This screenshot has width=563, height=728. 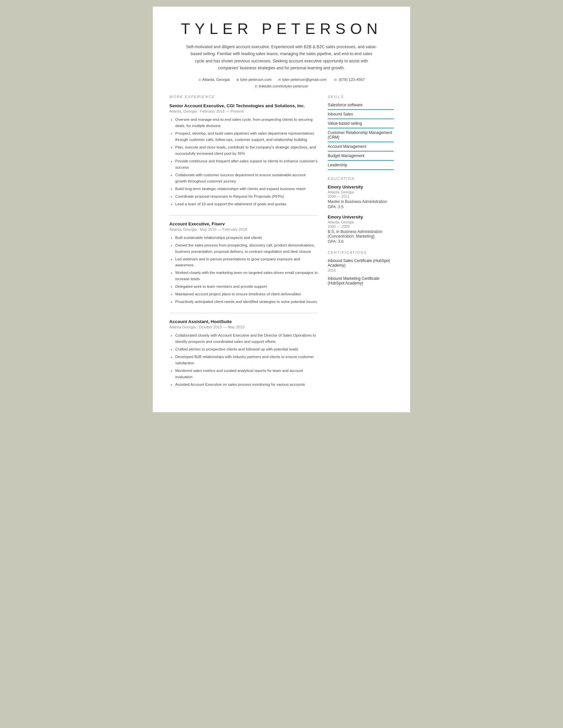 What do you see at coordinates (247, 385) in the screenshot?
I see `list-item: Assisted Account Executive on sales proc…` at bounding box center [247, 385].